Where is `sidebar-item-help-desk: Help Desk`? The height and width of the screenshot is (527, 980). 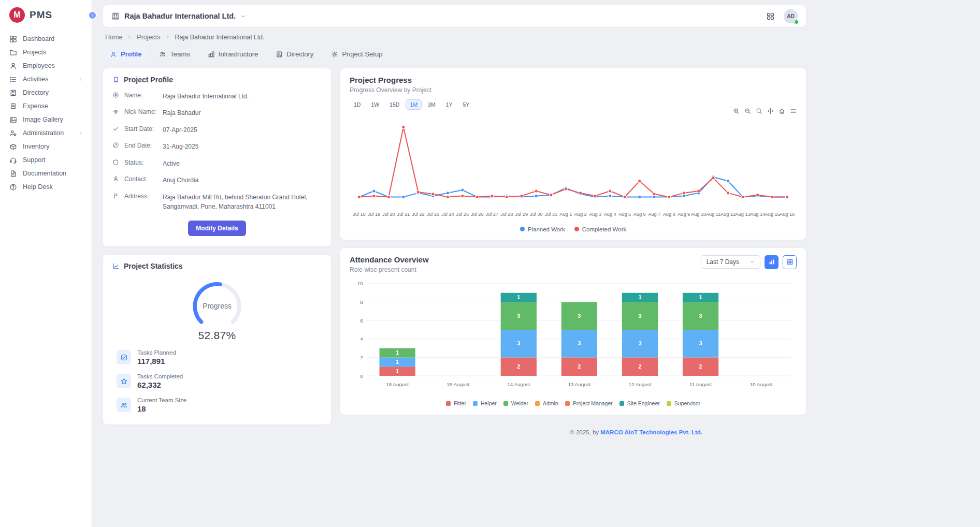
sidebar-item-help-desk: Help Desk is located at coordinates (46, 187).